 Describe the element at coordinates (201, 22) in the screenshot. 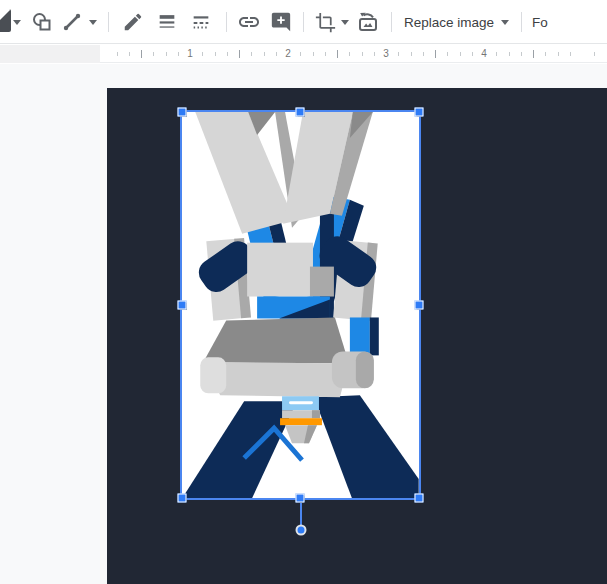

I see `border-dash-button` at that location.